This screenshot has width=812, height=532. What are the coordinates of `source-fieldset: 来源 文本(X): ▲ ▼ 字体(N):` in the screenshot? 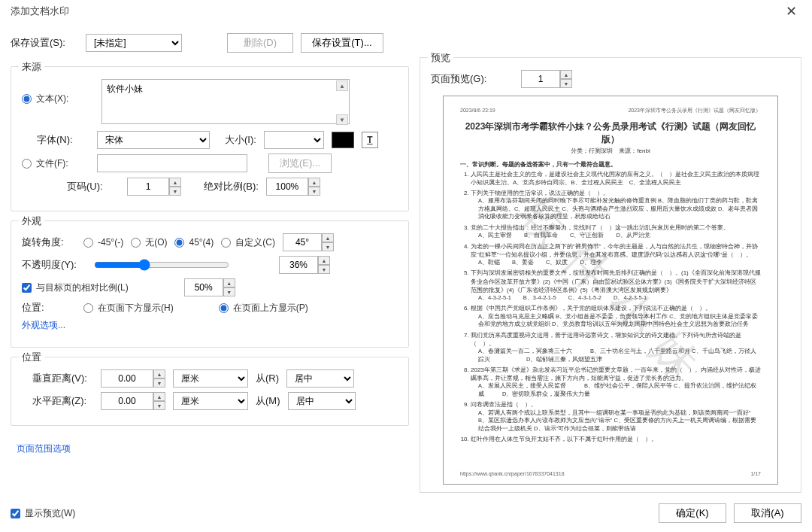 It's located at (210, 138).